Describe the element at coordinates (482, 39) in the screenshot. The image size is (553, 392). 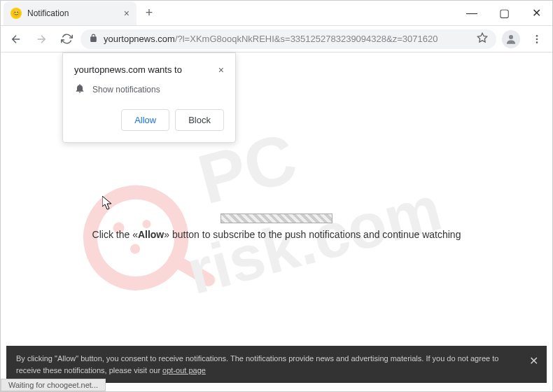
I see `bookmark-star-icon` at that location.